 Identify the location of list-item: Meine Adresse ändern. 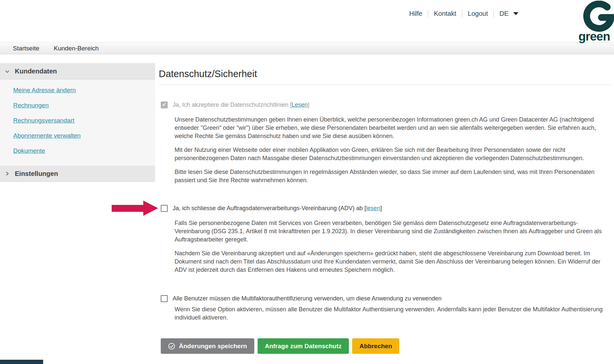
(84, 90).